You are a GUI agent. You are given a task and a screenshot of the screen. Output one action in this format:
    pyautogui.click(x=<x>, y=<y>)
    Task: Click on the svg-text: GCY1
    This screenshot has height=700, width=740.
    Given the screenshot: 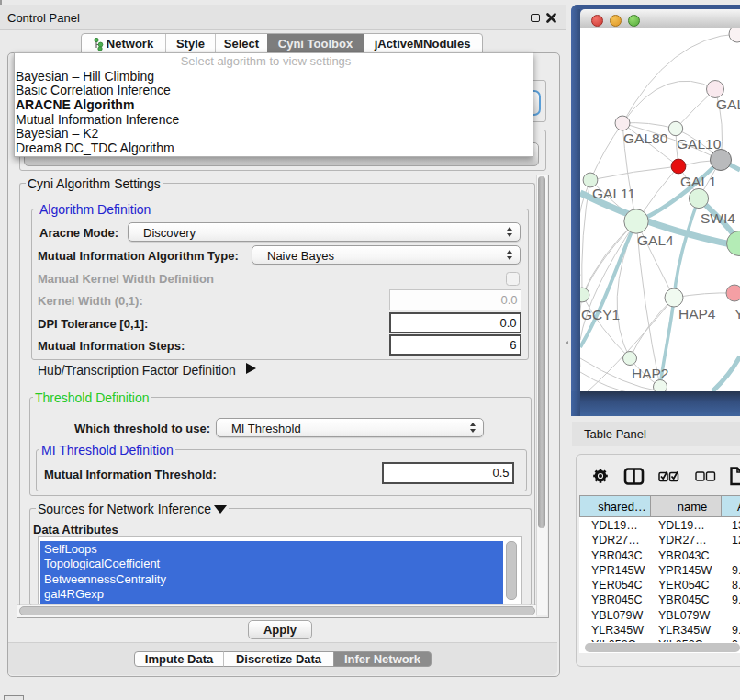 What is the action you would take?
    pyautogui.click(x=600, y=314)
    